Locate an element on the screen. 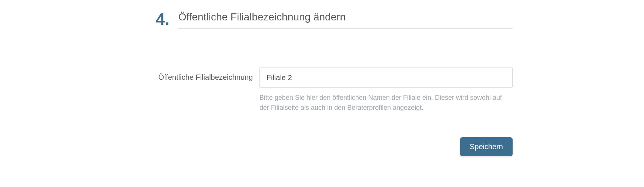  section-title-wrap: Öffentliche Filialbezeichnung ändern is located at coordinates (346, 20).